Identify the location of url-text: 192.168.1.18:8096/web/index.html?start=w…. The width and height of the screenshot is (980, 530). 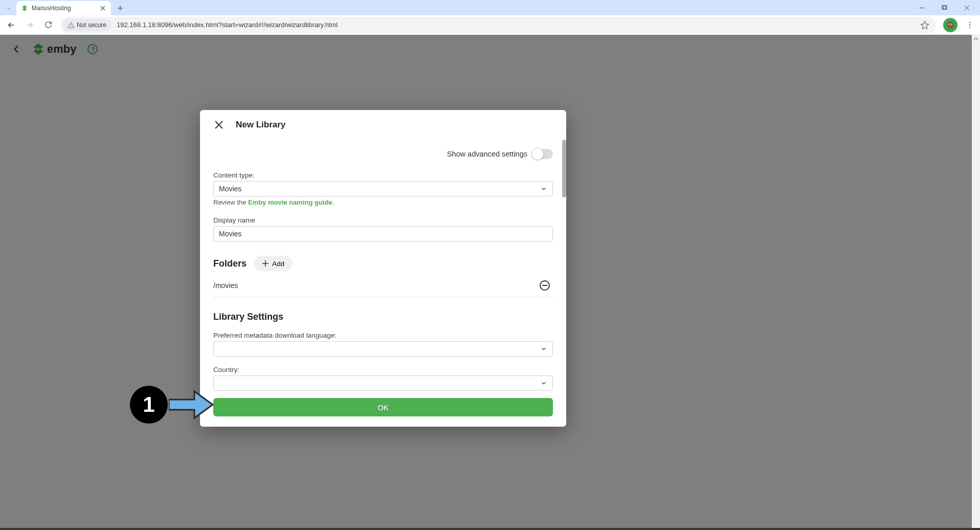
(517, 25).